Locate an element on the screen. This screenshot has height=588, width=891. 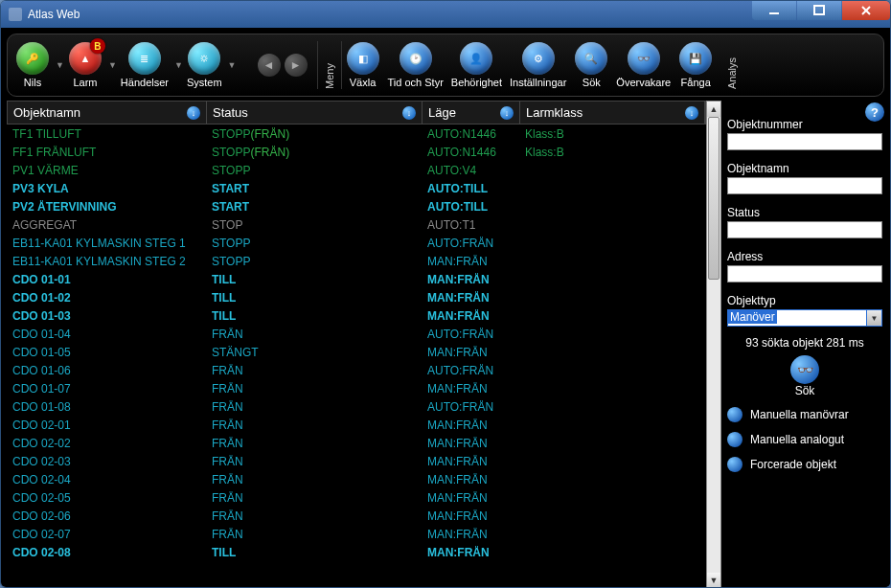
table-row: CDO 02-05FRÅNMAN:FRÅN is located at coordinates (356, 498).